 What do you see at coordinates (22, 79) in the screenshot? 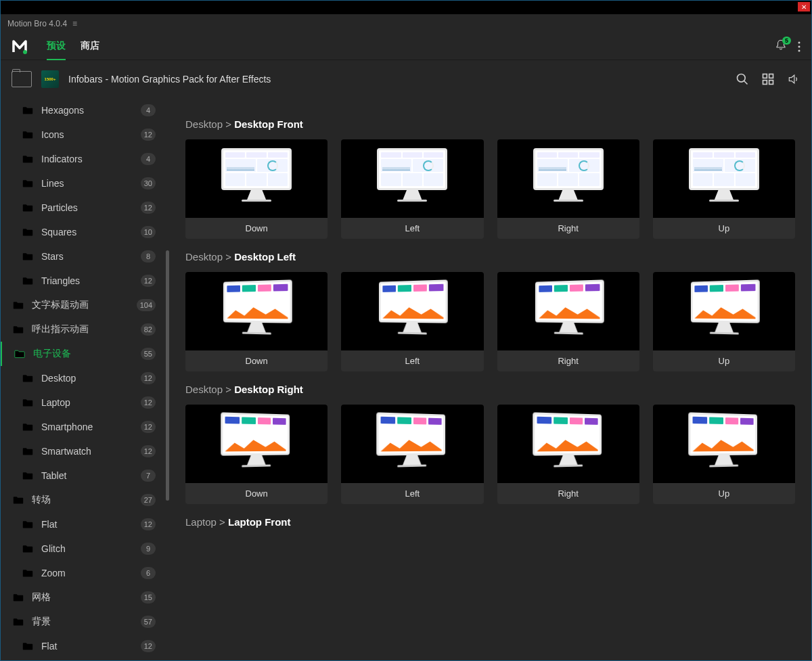
I see `folder-up-button` at bounding box center [22, 79].